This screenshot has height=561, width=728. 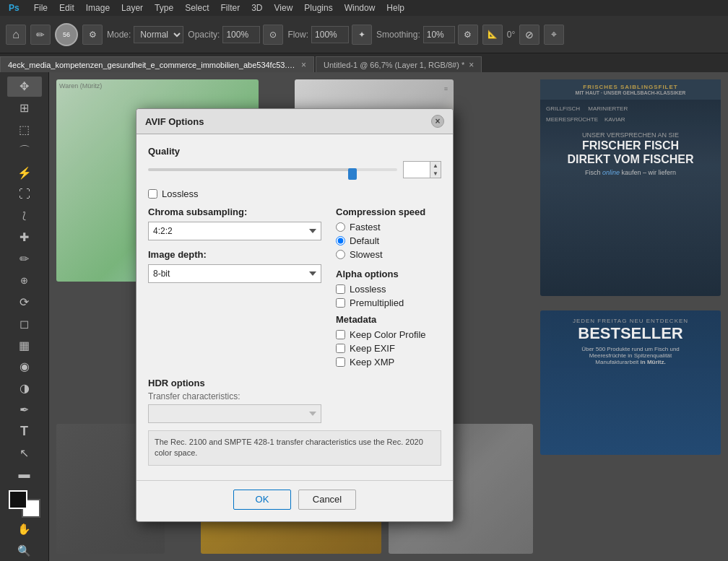 I want to click on quality-spin-up: ▲, so click(x=436, y=166).